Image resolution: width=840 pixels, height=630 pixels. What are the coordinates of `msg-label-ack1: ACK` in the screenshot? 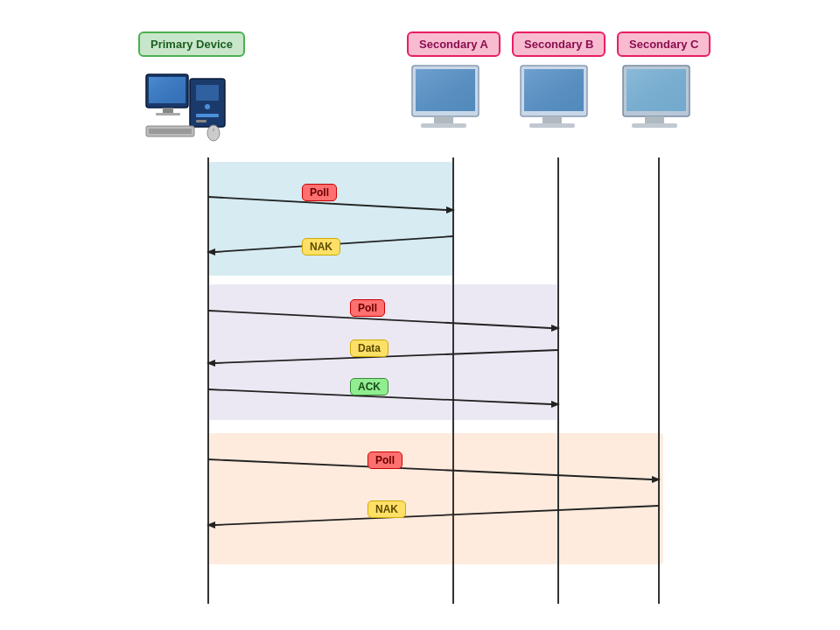 It's located at (369, 387).